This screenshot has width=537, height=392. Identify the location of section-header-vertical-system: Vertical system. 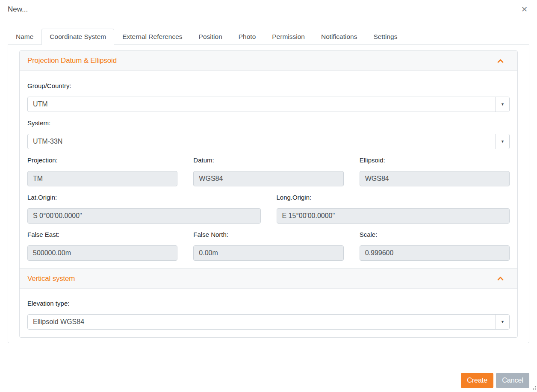
(268, 279).